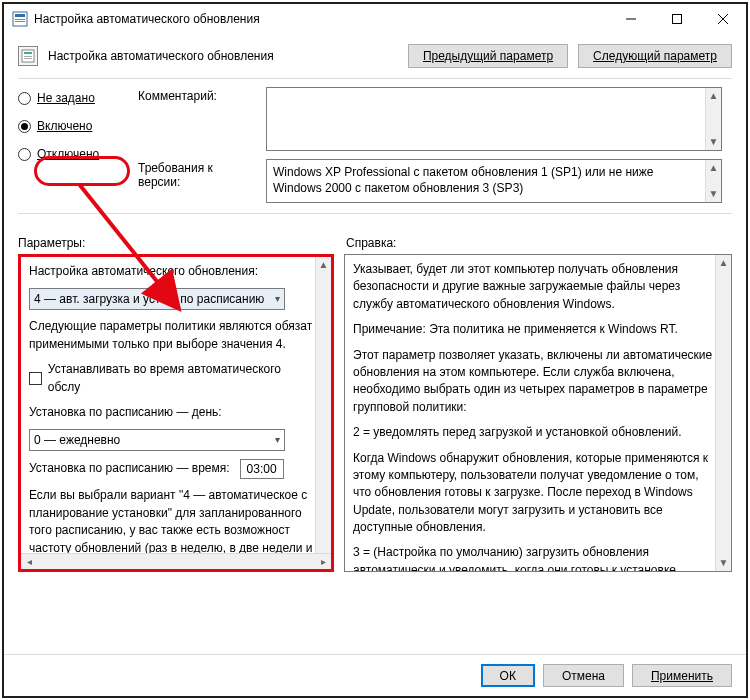  Describe the element at coordinates (533, 494) in the screenshot. I see `help-text: Когда Windows обнаружит обновления, кото…` at that location.